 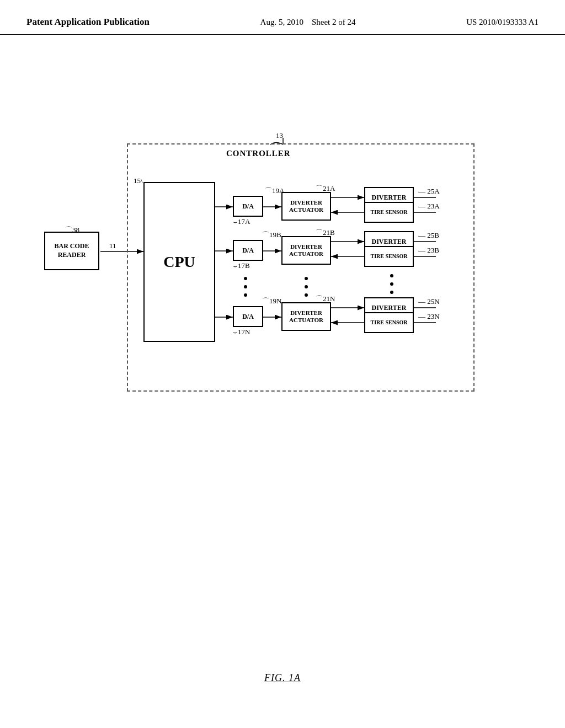 What do you see at coordinates (502, 22) in the screenshot?
I see `patent-number: US 2010/0193333 A1` at bounding box center [502, 22].